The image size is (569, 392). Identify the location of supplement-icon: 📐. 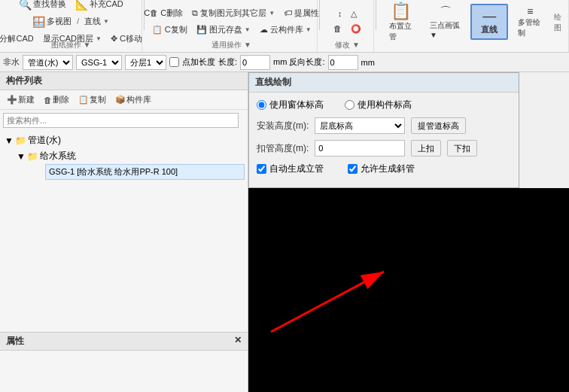
(81, 5).